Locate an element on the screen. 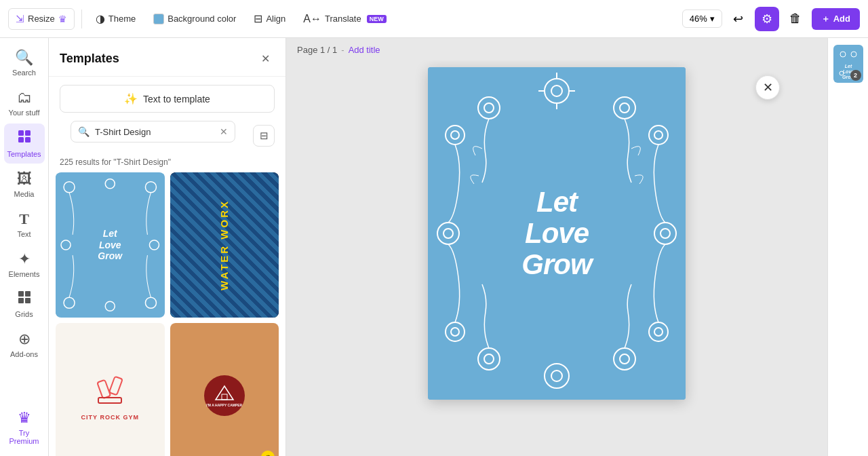  close-float-button: ✕ is located at coordinates (768, 88).